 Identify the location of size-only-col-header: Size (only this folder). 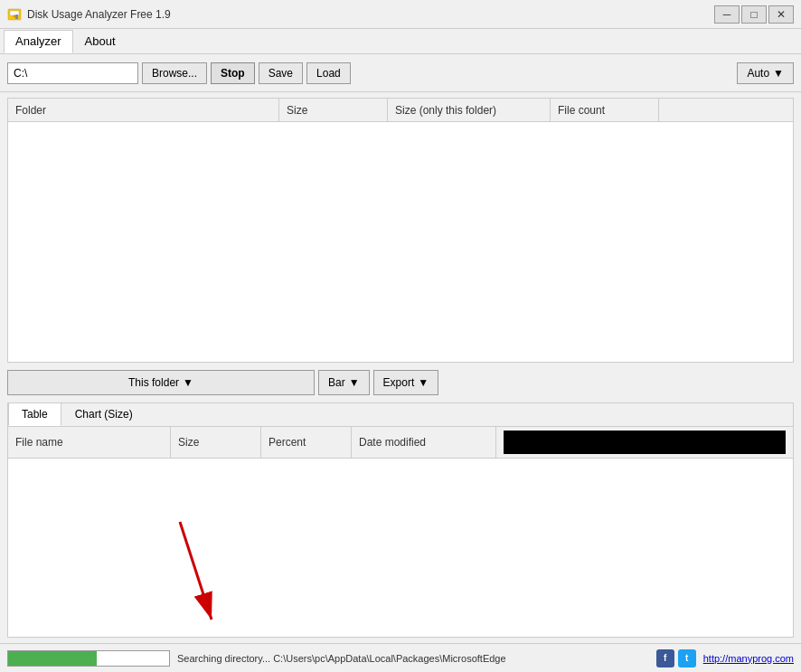
(469, 110).